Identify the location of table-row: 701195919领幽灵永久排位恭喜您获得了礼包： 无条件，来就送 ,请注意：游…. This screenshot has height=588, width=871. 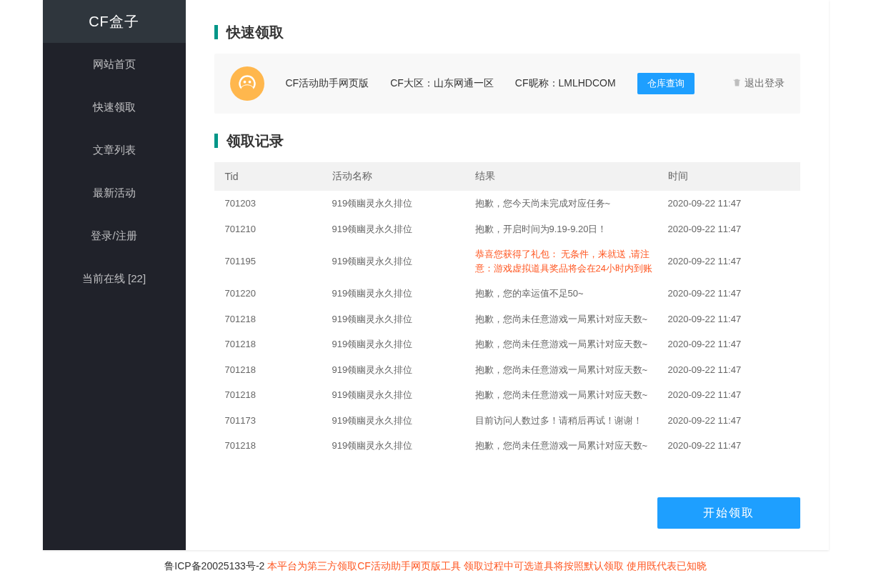
(507, 261).